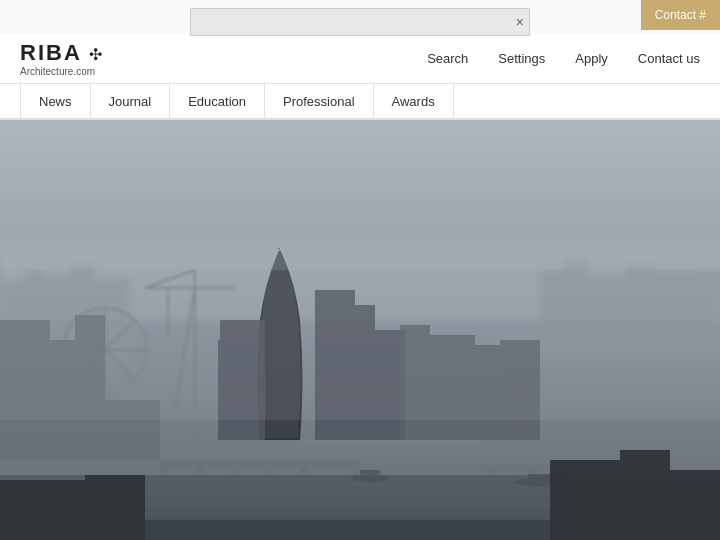 The height and width of the screenshot is (540, 720). I want to click on search-close-button: ×, so click(520, 22).